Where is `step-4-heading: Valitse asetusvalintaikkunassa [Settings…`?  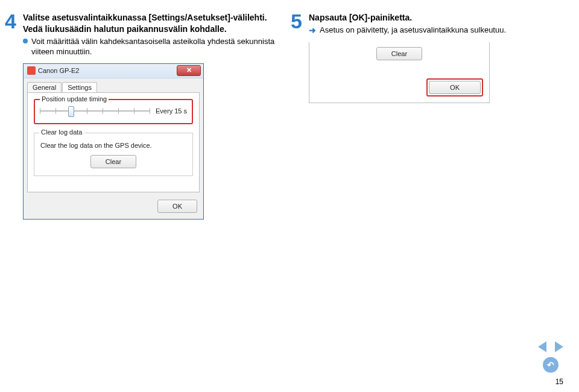
step-4-heading: Valitse asetusvalintaikkunassa [Settings… is located at coordinates (150, 24).